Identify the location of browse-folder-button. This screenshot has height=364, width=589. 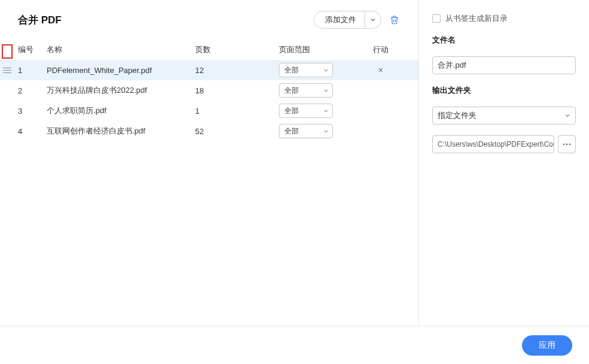
(567, 144).